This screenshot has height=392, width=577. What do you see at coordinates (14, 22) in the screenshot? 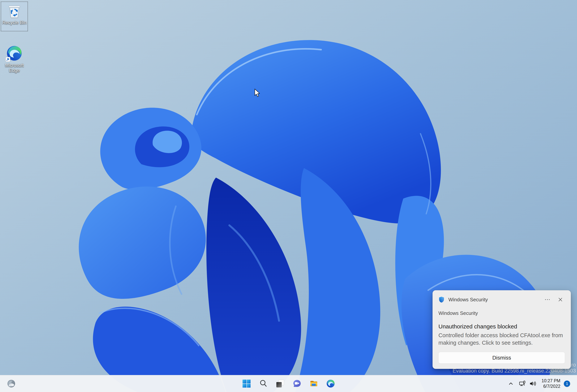
I see `desktop-icon-label: Recycle Bin` at bounding box center [14, 22].